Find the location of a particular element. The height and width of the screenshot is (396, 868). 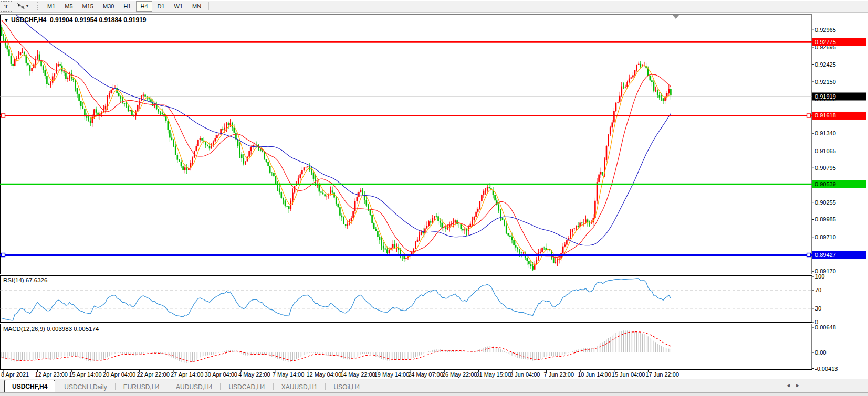

chart-tab-xauusd: XAUUSD,H1 is located at coordinates (299, 387).